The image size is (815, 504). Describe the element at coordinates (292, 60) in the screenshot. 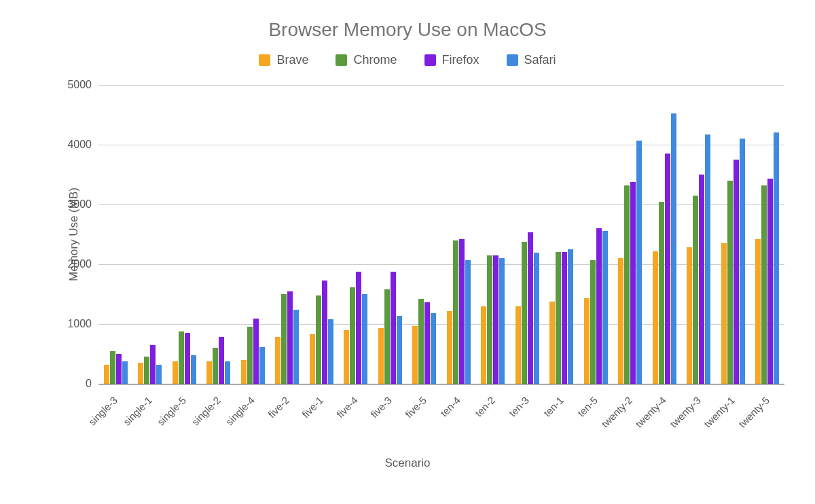

I see `legend-label: Brave` at that location.